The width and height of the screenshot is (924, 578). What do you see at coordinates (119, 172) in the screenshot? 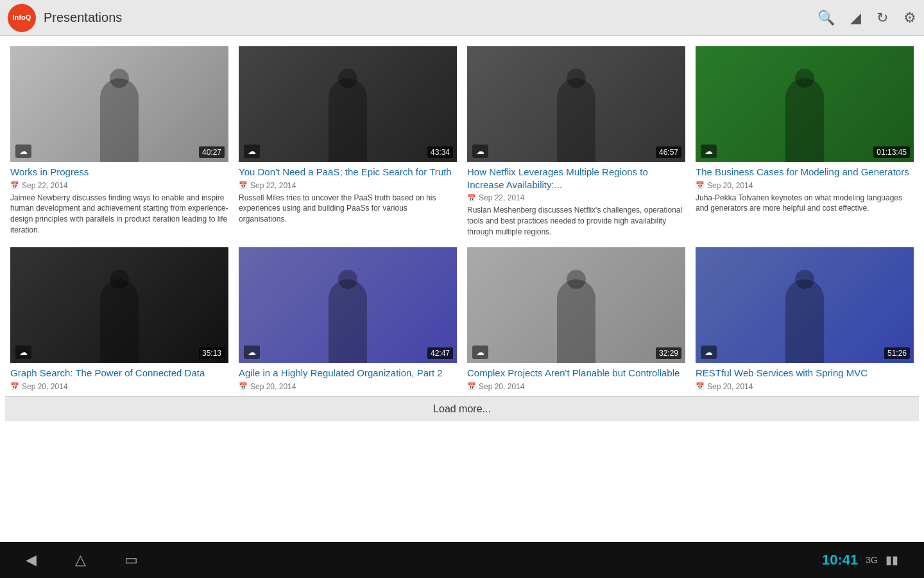
I see `card-title: Works in Progress` at bounding box center [119, 172].